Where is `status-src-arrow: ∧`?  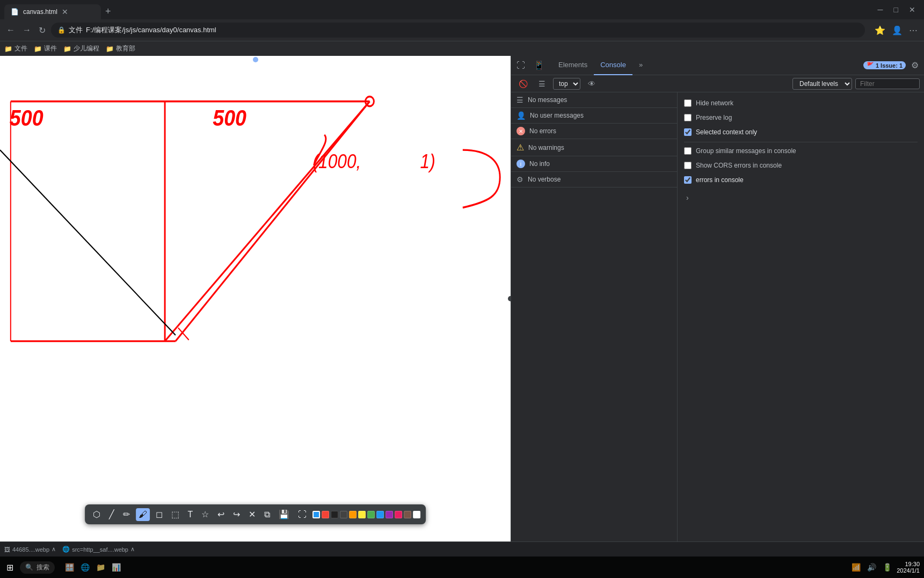 status-src-arrow: ∧ is located at coordinates (133, 549).